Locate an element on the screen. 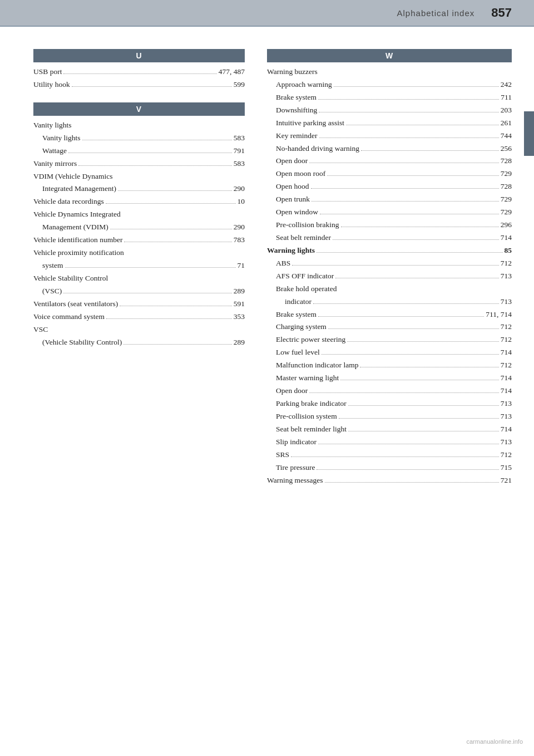 The width and height of the screenshot is (534, 756). list-item: Utility hook 599 is located at coordinates (139, 85).